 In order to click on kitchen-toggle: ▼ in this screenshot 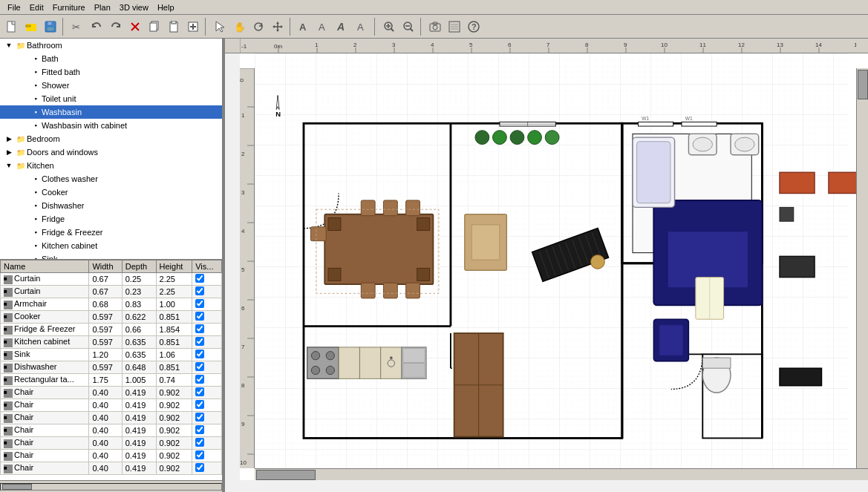, I will do `click(9, 165)`.